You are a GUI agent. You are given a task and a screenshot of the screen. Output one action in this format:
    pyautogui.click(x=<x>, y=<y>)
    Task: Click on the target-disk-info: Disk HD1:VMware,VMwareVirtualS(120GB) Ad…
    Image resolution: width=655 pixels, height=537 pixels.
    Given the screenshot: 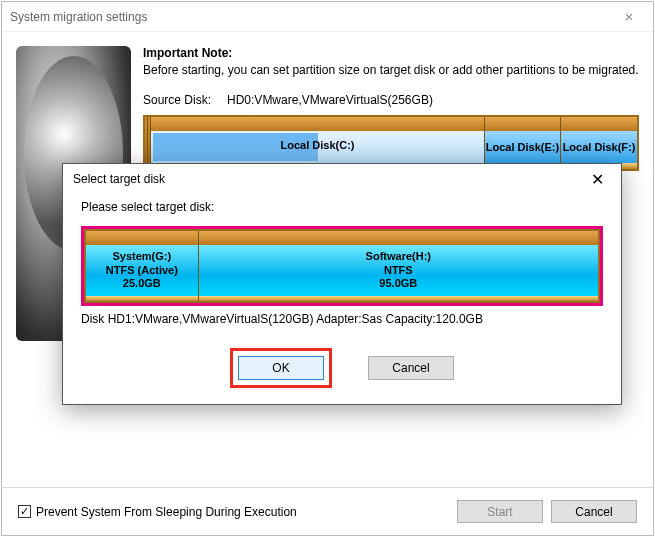 What is the action you would take?
    pyautogui.click(x=342, y=319)
    